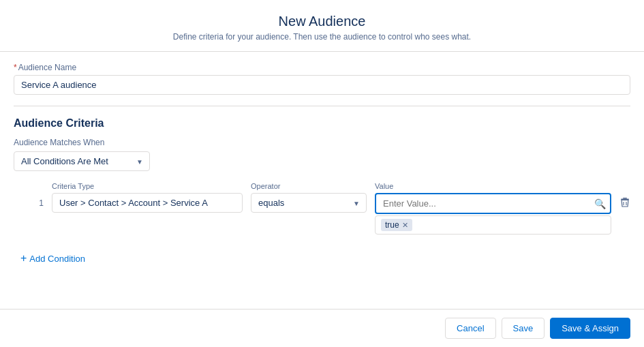 This screenshot has width=644, height=347. What do you see at coordinates (625, 202) in the screenshot?
I see `delete-row-button` at bounding box center [625, 202].